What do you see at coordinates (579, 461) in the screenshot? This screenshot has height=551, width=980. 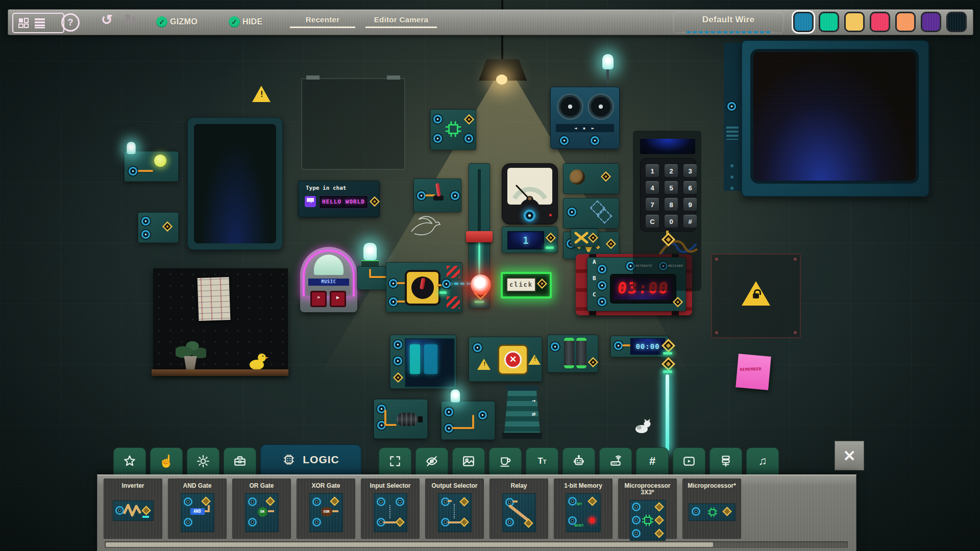 I see `tab-robot` at bounding box center [579, 461].